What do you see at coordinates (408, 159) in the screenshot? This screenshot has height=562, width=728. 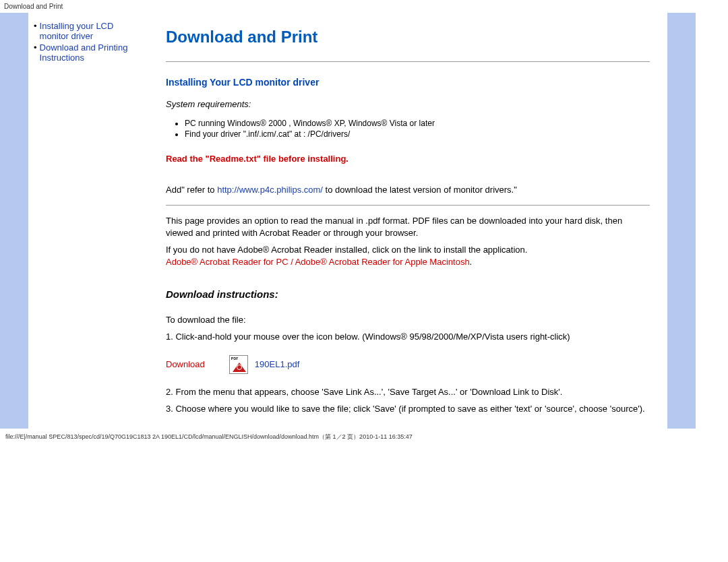 I see `readme-warning: Read the "Readme.txt" file before instal…` at bounding box center [408, 159].